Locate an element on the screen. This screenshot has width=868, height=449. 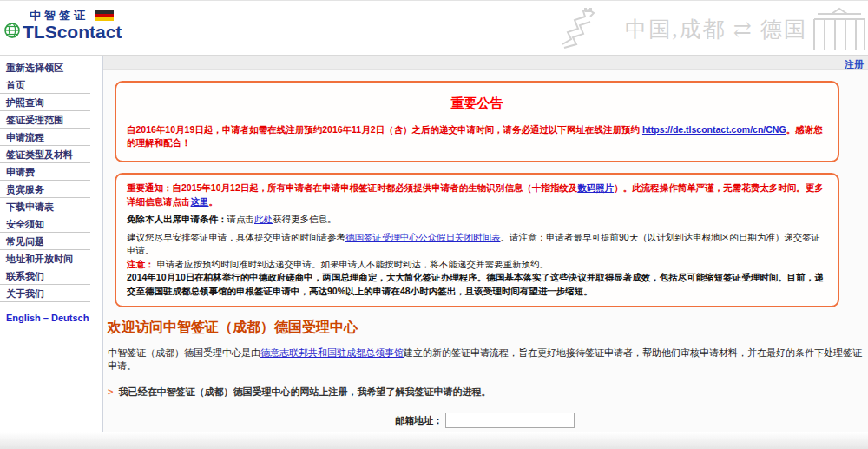
sidebar: 重新选择领区 首页 护照查询 签证受理范围 申请流程 签证类型及材料 申请费 贵… is located at coordinates (51, 243).